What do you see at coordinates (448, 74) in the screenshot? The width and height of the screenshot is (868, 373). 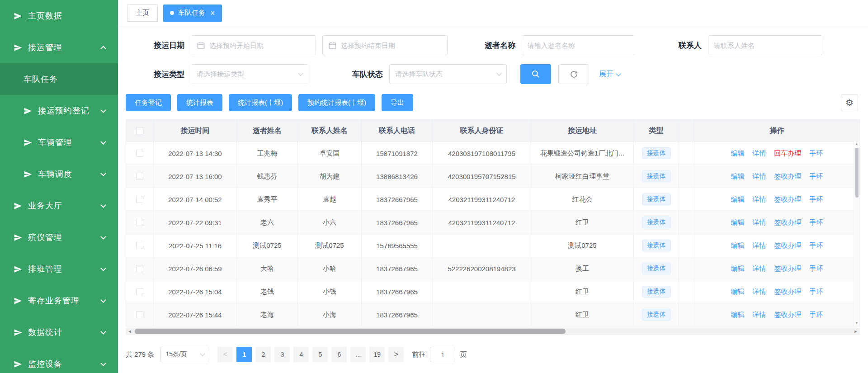 I see `fleet-status-select: 请选择车队状态` at bounding box center [448, 74].